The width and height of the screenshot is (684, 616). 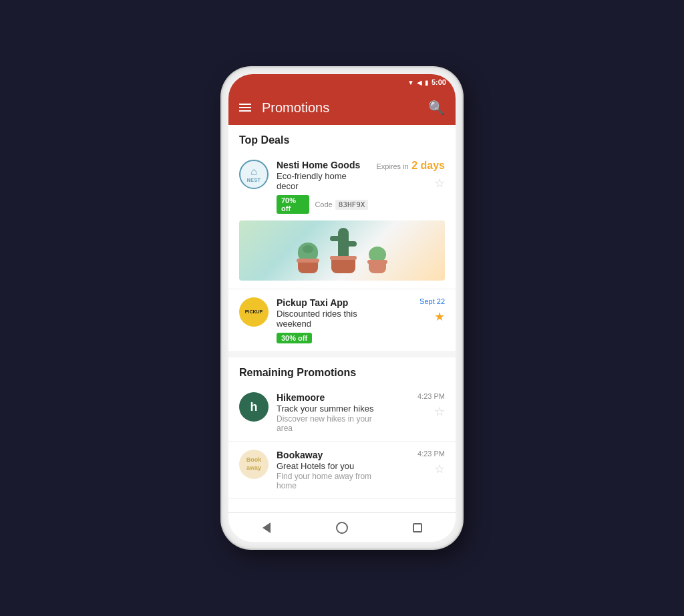 What do you see at coordinates (293, 204) in the screenshot?
I see `nesti-discount-badge: 70% off` at bounding box center [293, 204].